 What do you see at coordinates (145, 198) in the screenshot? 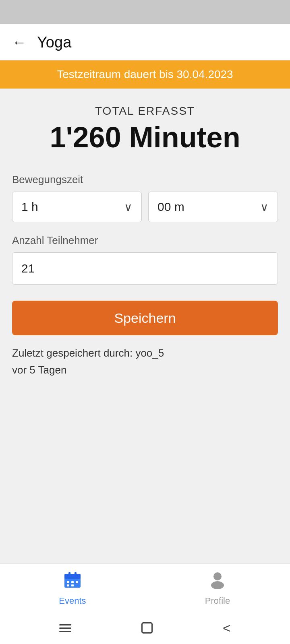
I see `bewegungszeit-section: Bewegungszeit 1 h ∨ 00 m ∨` at bounding box center [145, 198].